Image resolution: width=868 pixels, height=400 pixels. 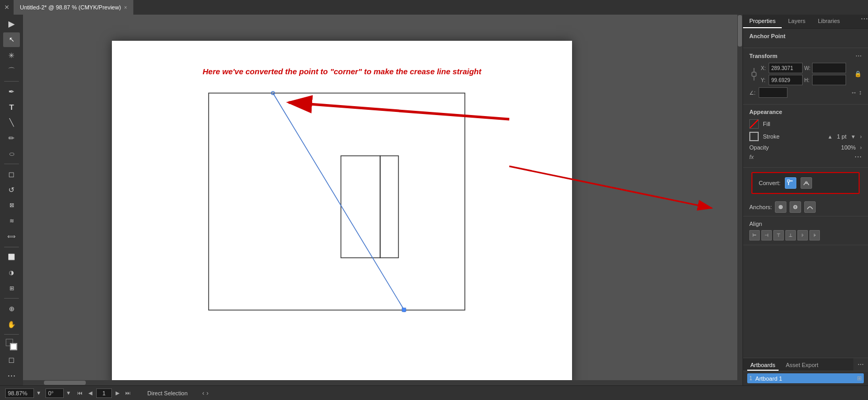 I want to click on rotate-row: ∠: ↔ ↕, so click(x=805, y=93).